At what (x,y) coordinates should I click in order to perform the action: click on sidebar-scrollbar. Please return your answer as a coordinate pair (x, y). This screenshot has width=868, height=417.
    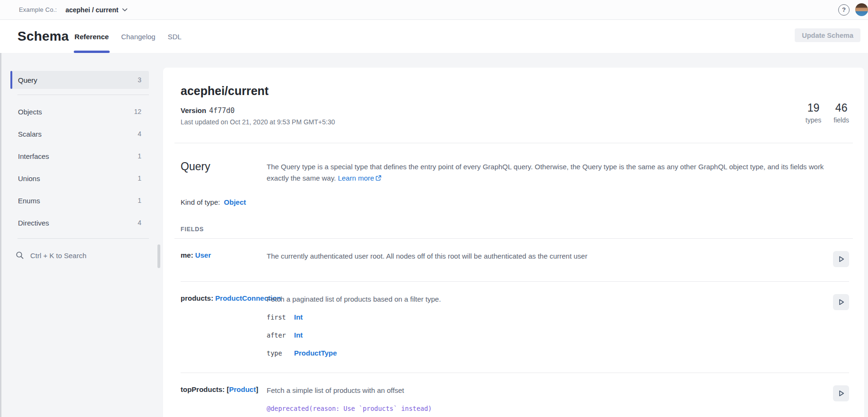
    Looking at the image, I should click on (159, 256).